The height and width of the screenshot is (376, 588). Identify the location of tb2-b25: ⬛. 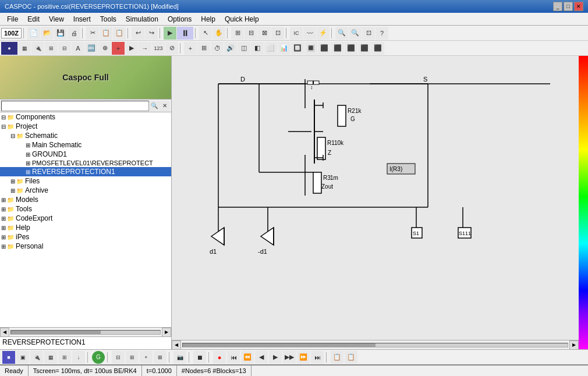
(338, 48).